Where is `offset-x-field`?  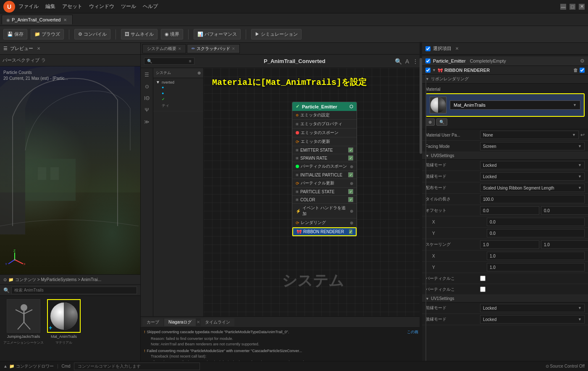
offset-x-field is located at coordinates (536, 222).